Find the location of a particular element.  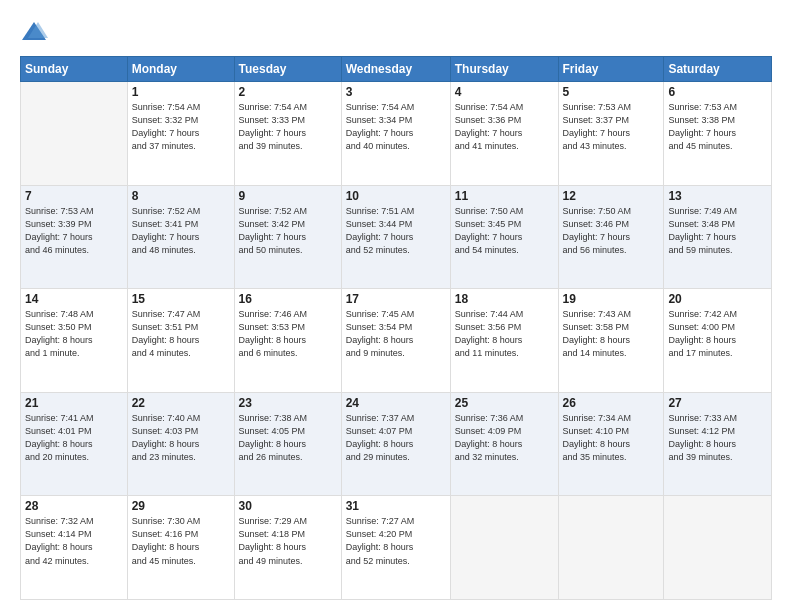

day-number: 29 is located at coordinates (181, 506).